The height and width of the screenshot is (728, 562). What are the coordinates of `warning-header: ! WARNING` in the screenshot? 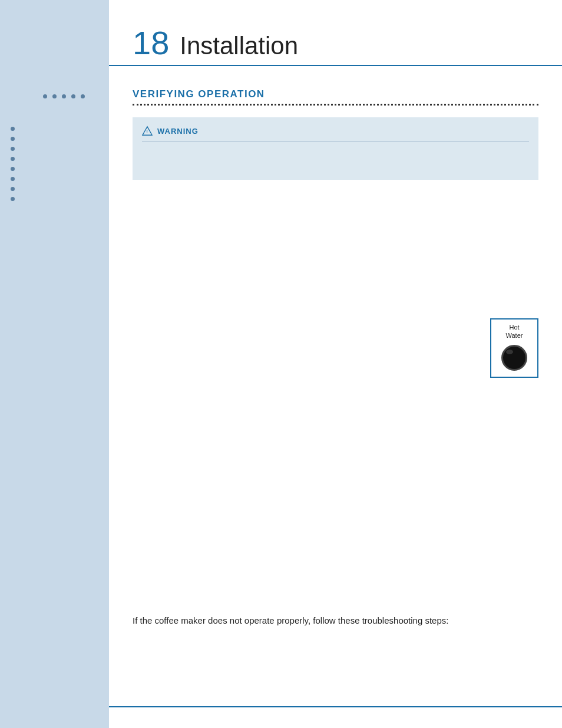 It's located at (336, 133).